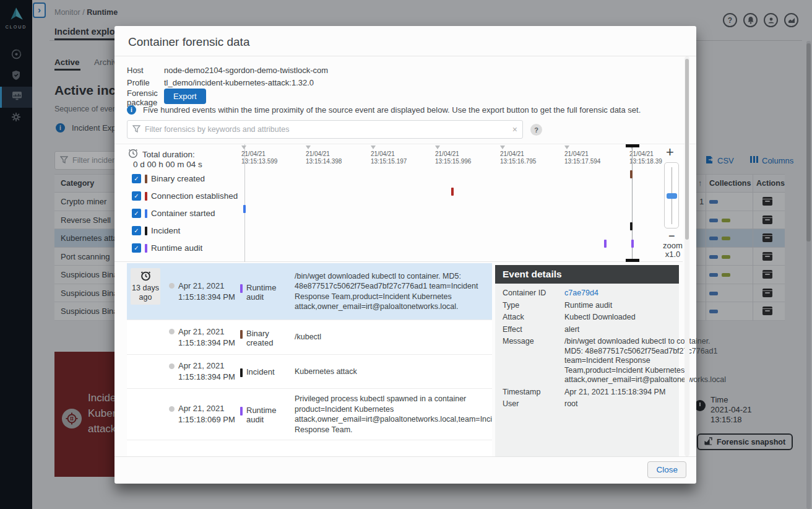 Image resolution: width=812 pixels, height=509 pixels. Describe the element at coordinates (201, 409) in the screenshot. I see `event-date: Apr 21, 2021` at that location.